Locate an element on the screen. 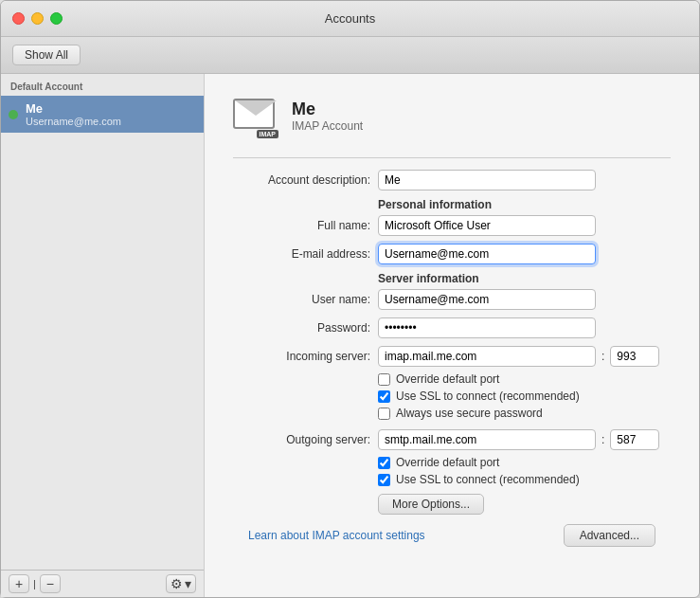 Image resolution: width=700 pixels, height=598 pixels. always-secure-row: Always use secure password is located at coordinates (525, 413).